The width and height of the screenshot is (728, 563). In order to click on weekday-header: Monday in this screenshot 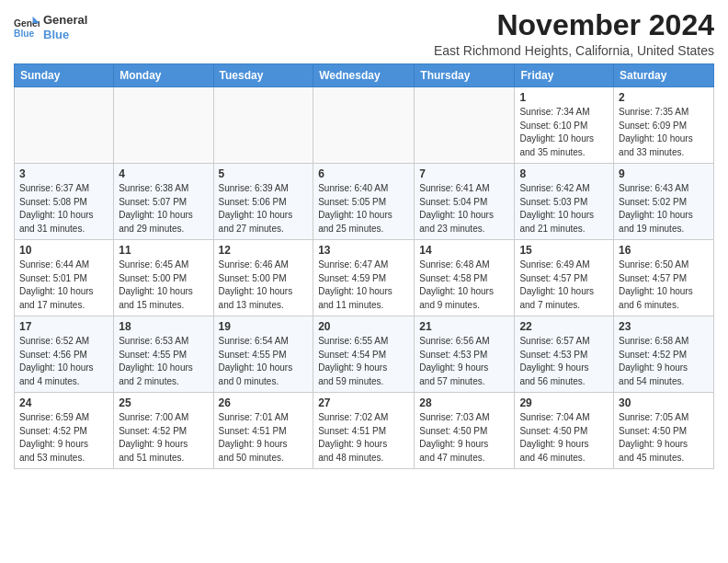, I will do `click(164, 75)`.